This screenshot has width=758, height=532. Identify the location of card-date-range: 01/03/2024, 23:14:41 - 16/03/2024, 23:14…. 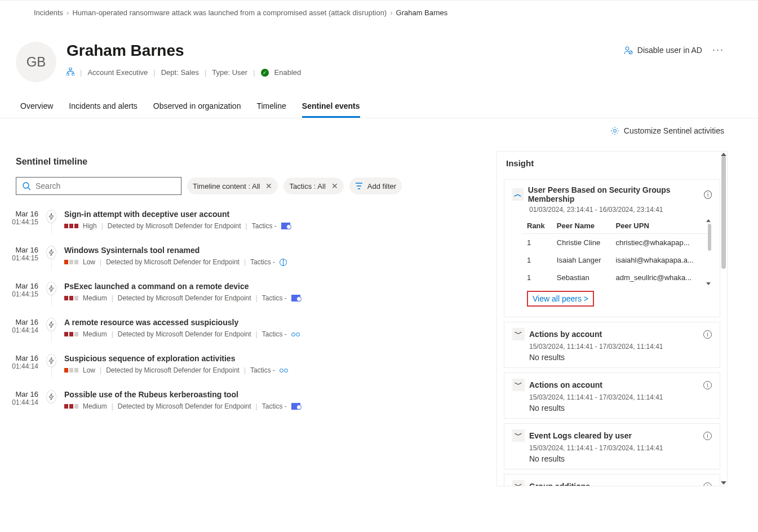
(620, 210).